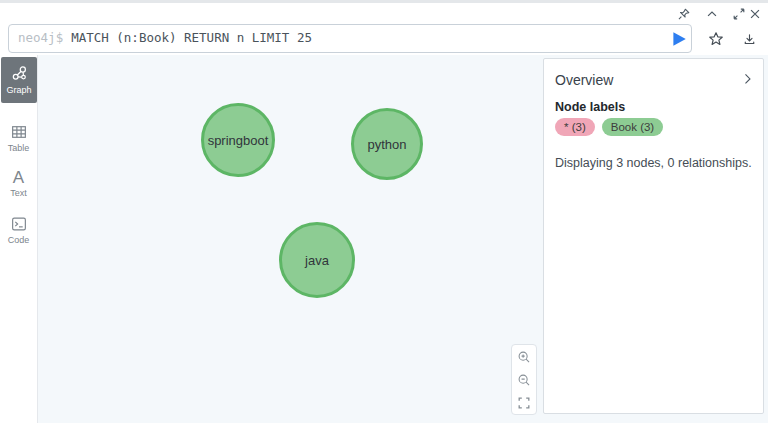 This screenshot has height=423, width=768. I want to click on graph-node-java: java, so click(317, 260).